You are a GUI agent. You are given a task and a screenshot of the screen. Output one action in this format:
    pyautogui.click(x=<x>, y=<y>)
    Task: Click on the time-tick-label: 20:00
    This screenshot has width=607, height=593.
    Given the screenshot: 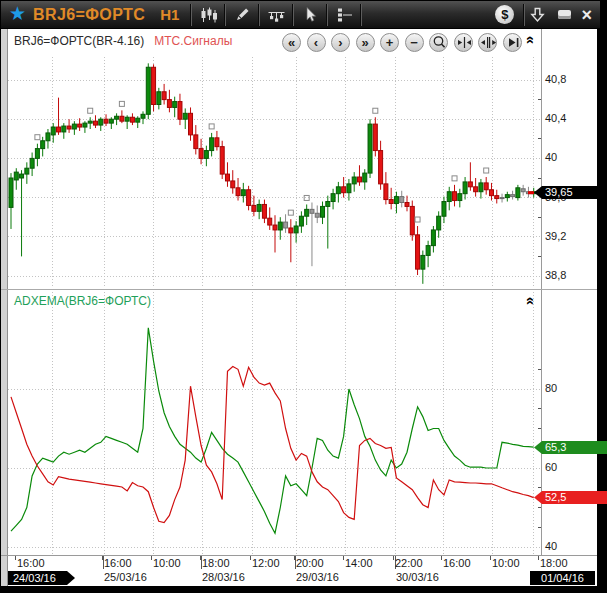 What is the action you would take?
    pyautogui.click(x=310, y=563)
    